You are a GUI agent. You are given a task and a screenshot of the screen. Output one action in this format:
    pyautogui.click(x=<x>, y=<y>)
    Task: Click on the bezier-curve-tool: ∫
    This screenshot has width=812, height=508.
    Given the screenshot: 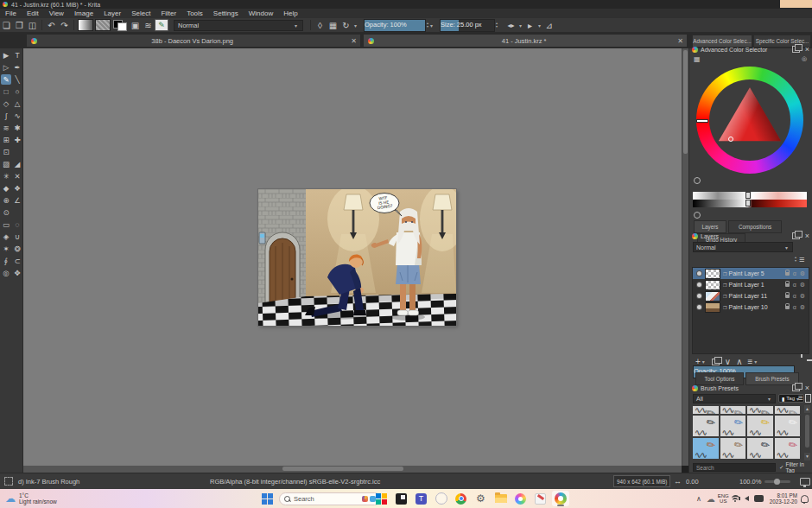 What is the action you would take?
    pyautogui.click(x=6, y=116)
    